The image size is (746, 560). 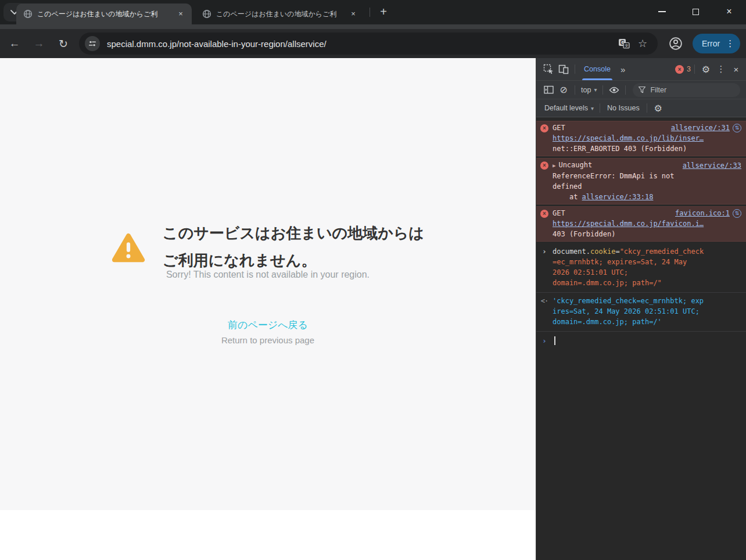 What do you see at coordinates (658, 108) in the screenshot?
I see `console-settings-button: ⚙` at bounding box center [658, 108].